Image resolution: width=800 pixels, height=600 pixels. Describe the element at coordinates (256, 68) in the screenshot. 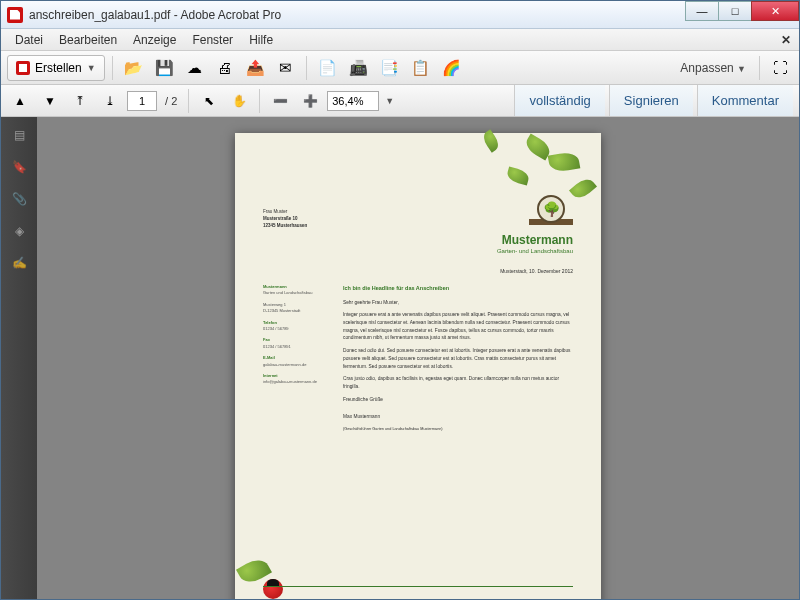

I see `share-icon: 📤` at that location.